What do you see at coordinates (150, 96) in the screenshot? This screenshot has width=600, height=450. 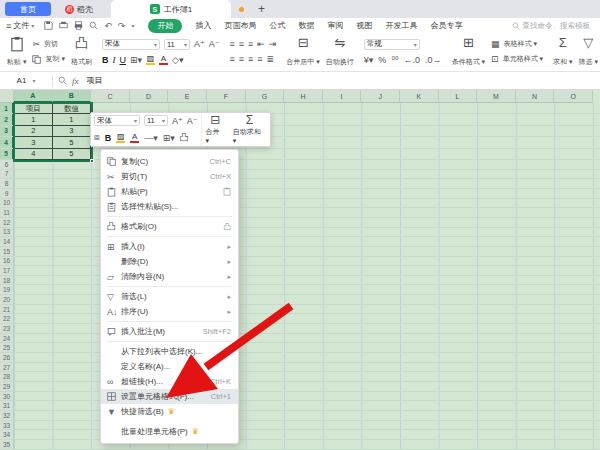 I see `column-header-D: D` at bounding box center [150, 96].